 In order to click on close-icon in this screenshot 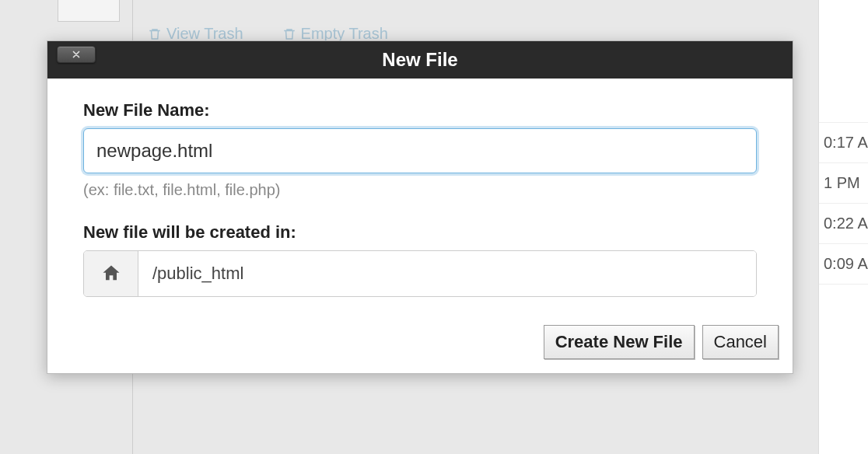, I will do `click(76, 54)`.